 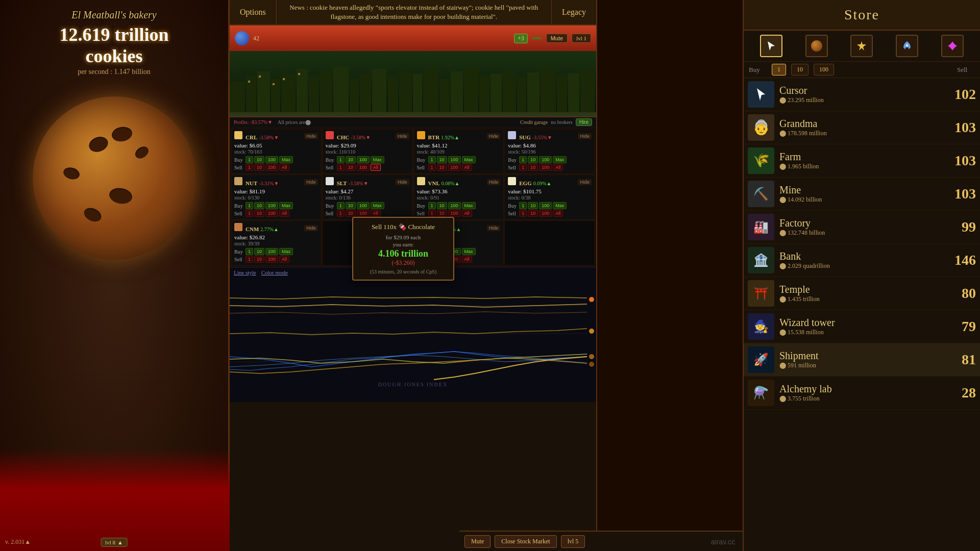 What do you see at coordinates (545, 160) in the screenshot?
I see `buy-100-sug: 100` at bounding box center [545, 160].